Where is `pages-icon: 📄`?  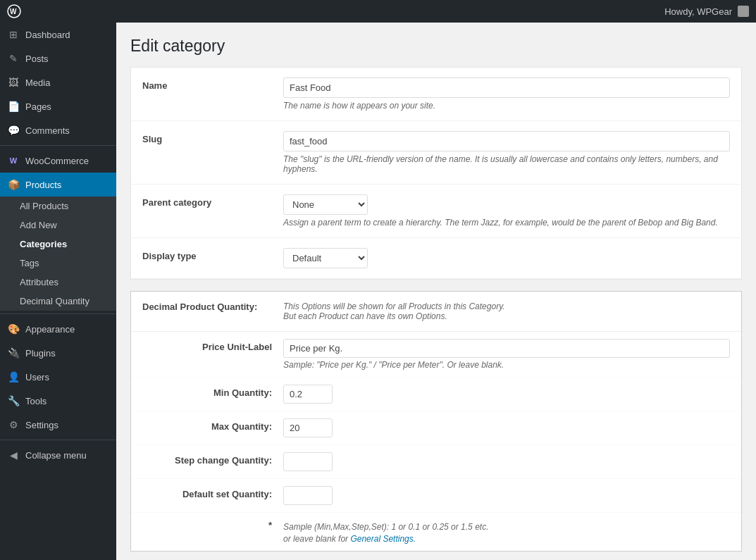 pages-icon: 📄 is located at coordinates (13, 106).